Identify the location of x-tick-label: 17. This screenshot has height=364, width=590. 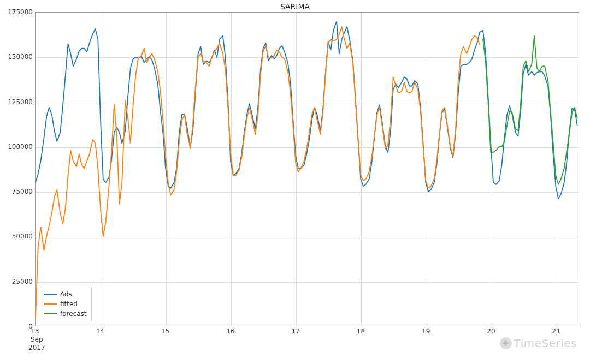
(296, 331).